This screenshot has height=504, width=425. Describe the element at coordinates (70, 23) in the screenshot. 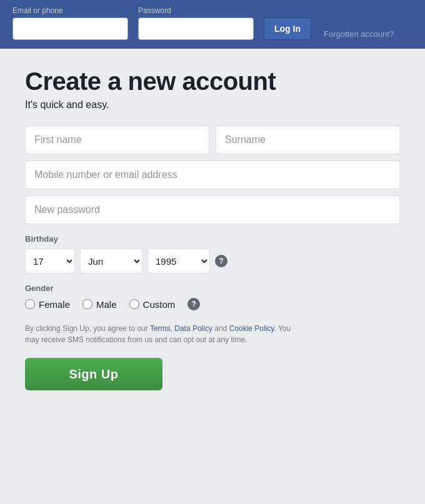

I see `email-field-group: Email or phone` at that location.